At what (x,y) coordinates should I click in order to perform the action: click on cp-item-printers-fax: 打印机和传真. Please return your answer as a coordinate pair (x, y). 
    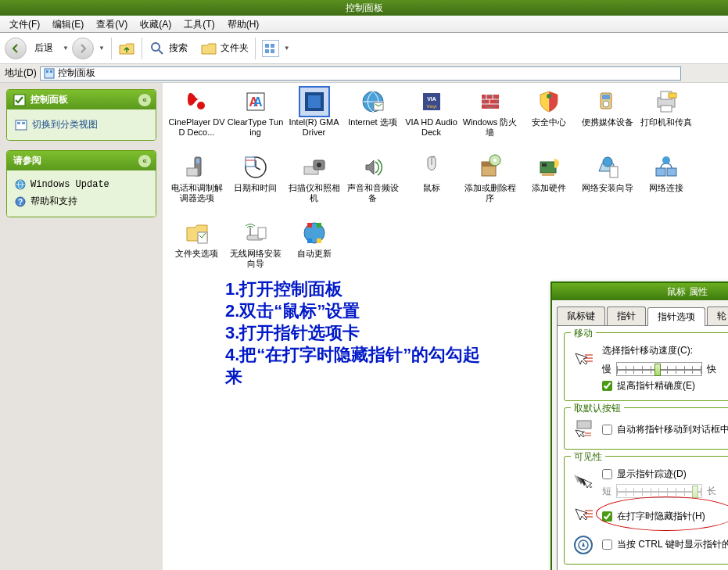
    Looking at the image, I should click on (666, 118).